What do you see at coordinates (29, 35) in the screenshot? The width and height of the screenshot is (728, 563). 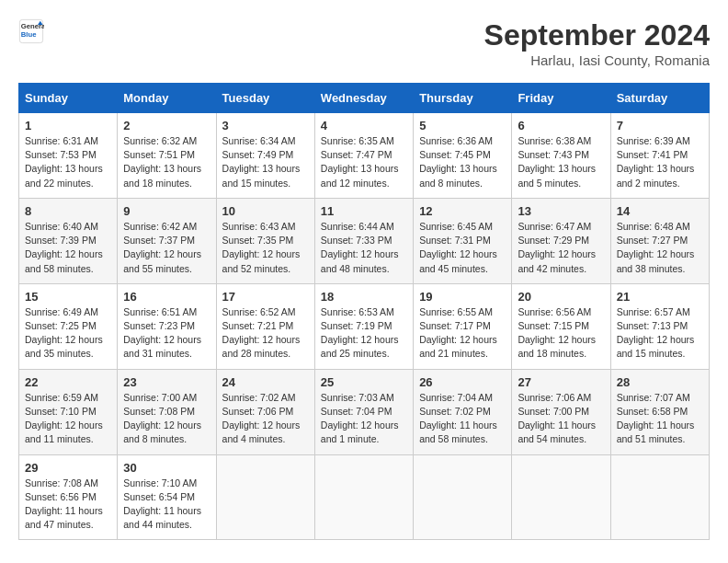 I see `svg-text: Blue` at bounding box center [29, 35].